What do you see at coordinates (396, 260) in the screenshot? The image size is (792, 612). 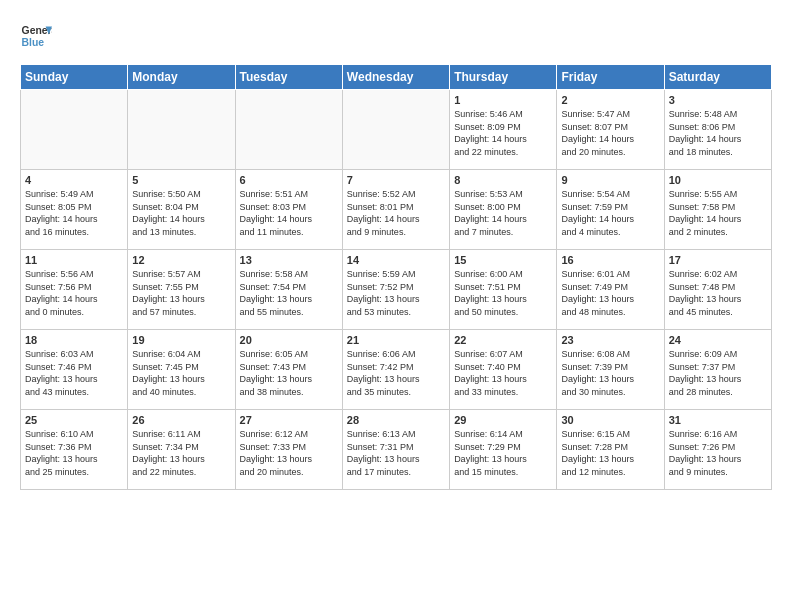 I see `day-number: 14` at bounding box center [396, 260].